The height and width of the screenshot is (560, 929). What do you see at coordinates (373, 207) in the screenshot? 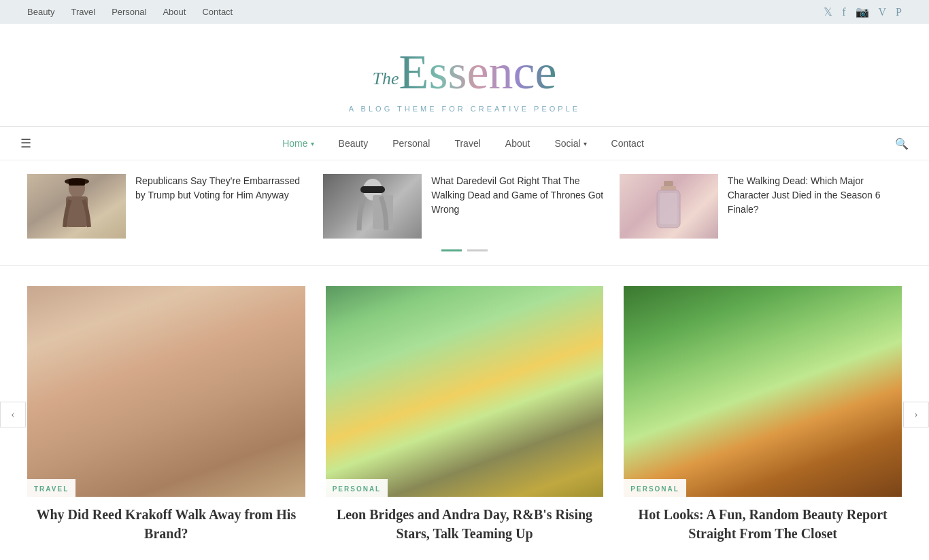
I see `person-sunglasses-icon` at bounding box center [373, 207].